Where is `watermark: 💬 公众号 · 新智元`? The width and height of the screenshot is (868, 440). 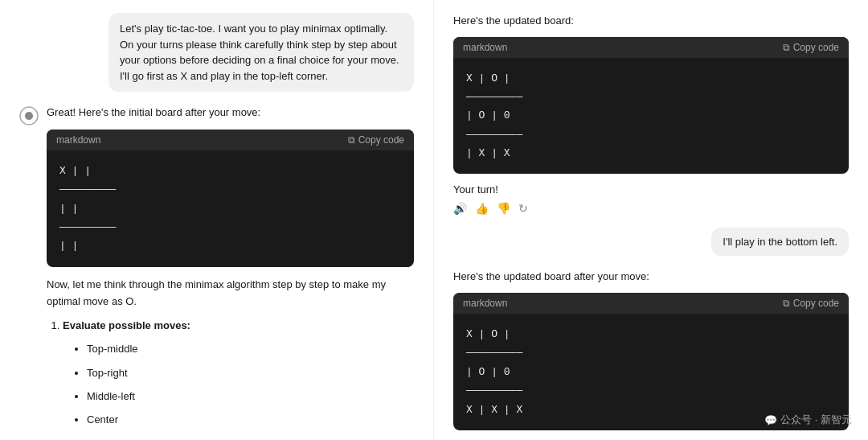
watermark: 💬 公众号 · 新智元 is located at coordinates (809, 420).